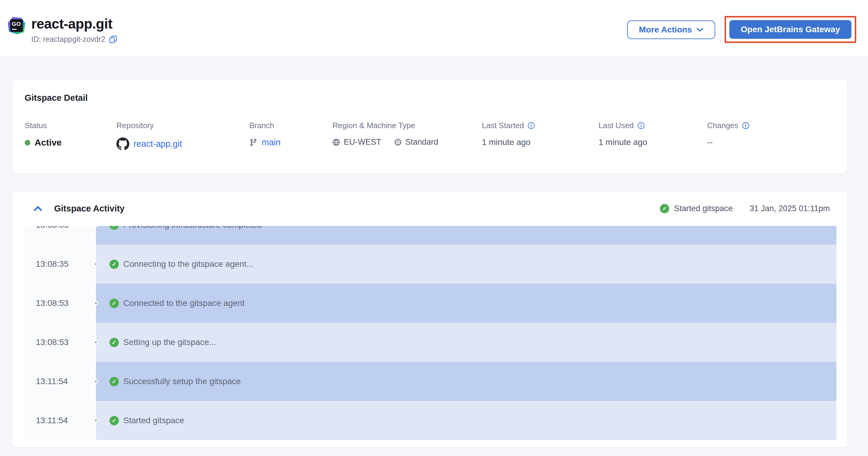  What do you see at coordinates (43, 125) in the screenshot?
I see `status-label: Status` at bounding box center [43, 125].